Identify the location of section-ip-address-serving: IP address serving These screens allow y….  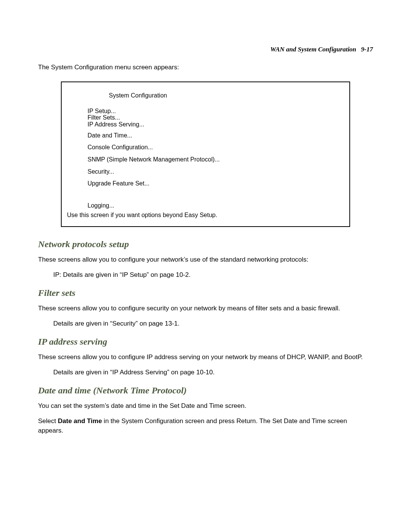
(206, 357).